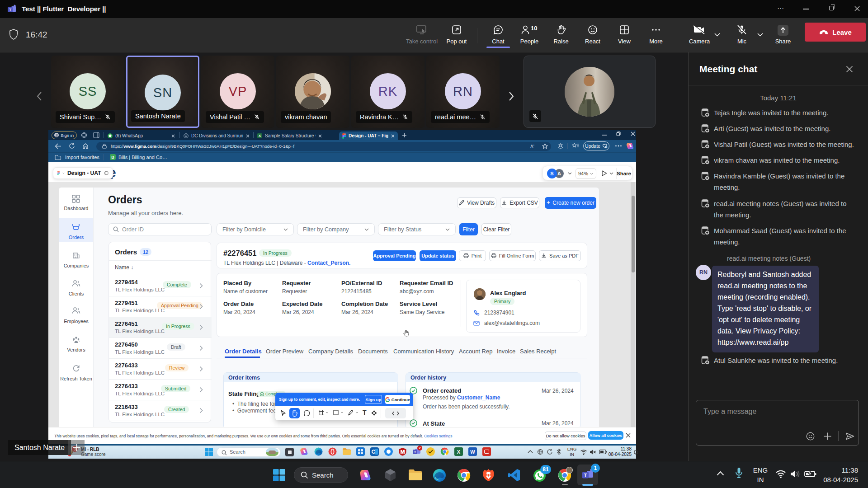 Image resolution: width=868 pixels, height=488 pixels. I want to click on svg-text: 10, so click(534, 28).